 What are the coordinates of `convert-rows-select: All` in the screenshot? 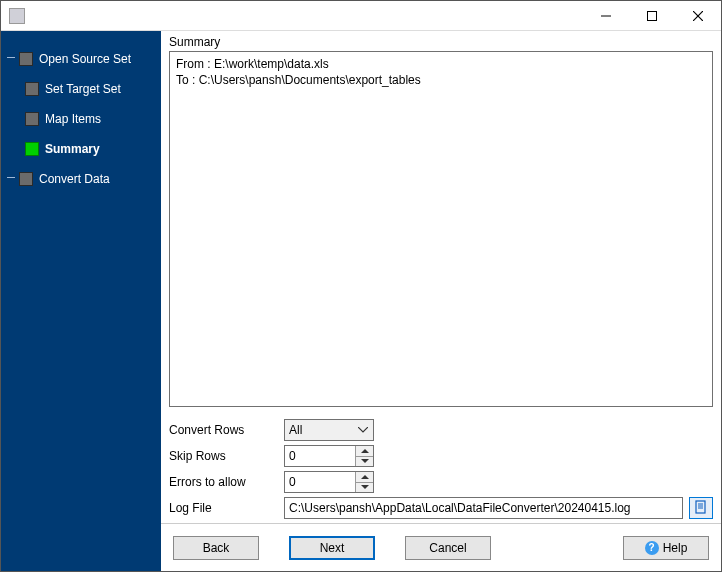 It's located at (329, 430).